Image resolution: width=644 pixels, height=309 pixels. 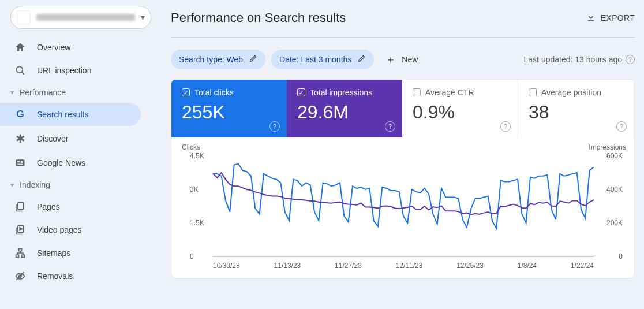 What do you see at coordinates (214, 92) in the screenshot?
I see `metric-label: Total clicks` at bounding box center [214, 92].